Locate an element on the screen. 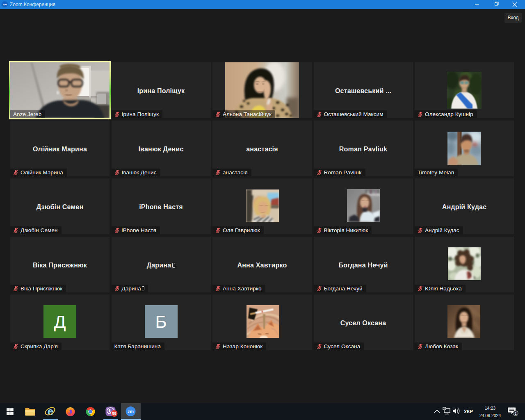 The width and height of the screenshot is (525, 420). svg-text: УКР is located at coordinates (468, 411).